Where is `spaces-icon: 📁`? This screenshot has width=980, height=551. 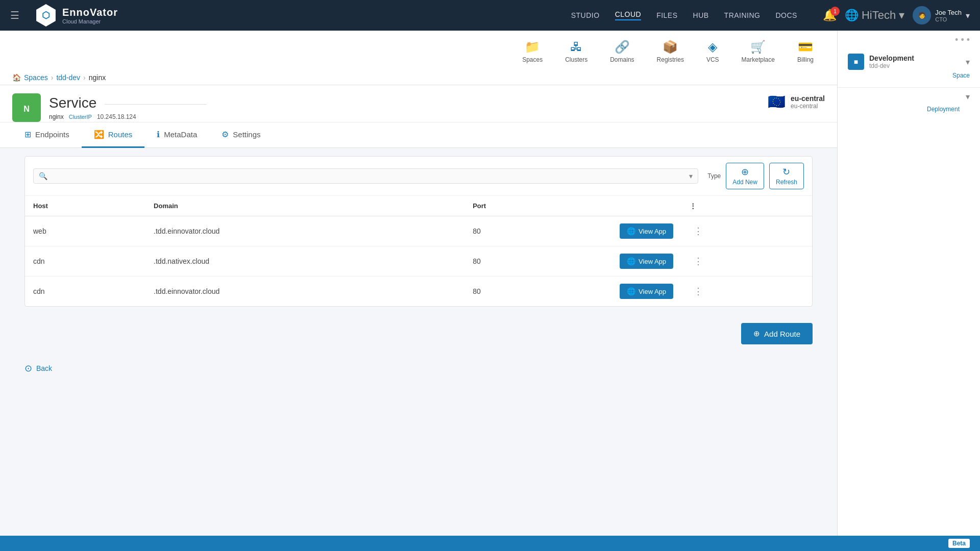
spaces-icon: 📁 is located at coordinates (532, 47).